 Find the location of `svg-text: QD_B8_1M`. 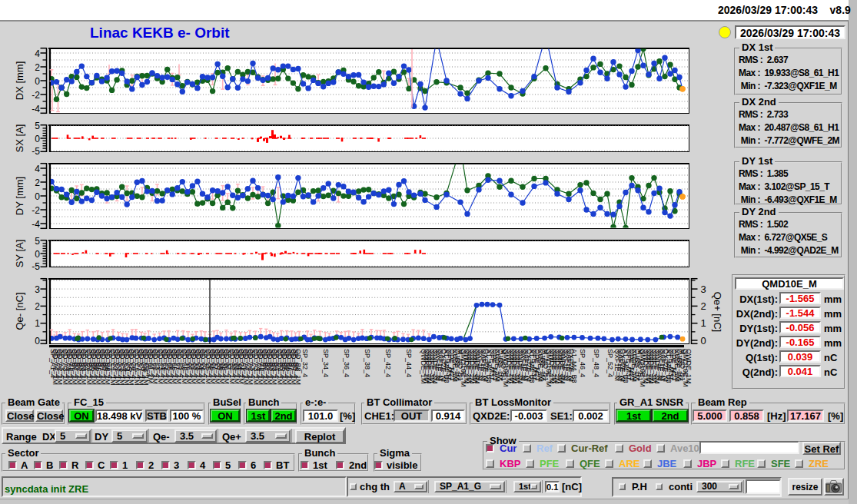

svg-text: QD_B8_1M is located at coordinates (298, 367).